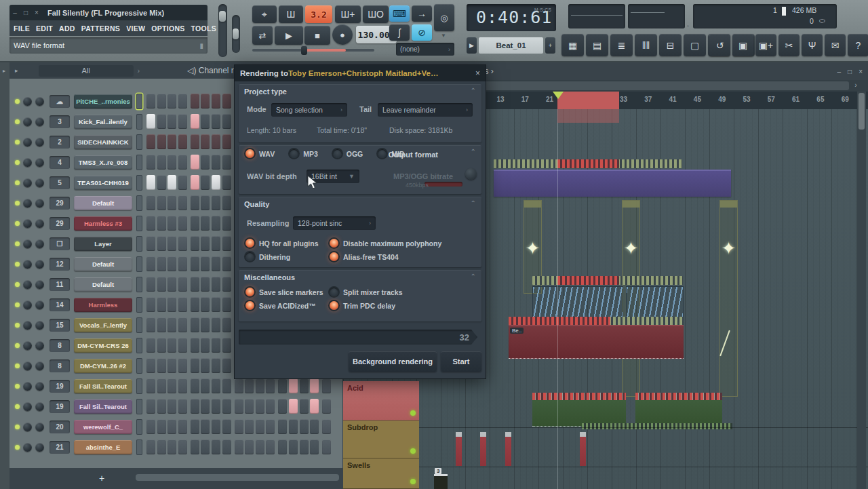  Describe the element at coordinates (572, 45) in the screenshot. I see `playlist-panel-icon: ▦` at that location.